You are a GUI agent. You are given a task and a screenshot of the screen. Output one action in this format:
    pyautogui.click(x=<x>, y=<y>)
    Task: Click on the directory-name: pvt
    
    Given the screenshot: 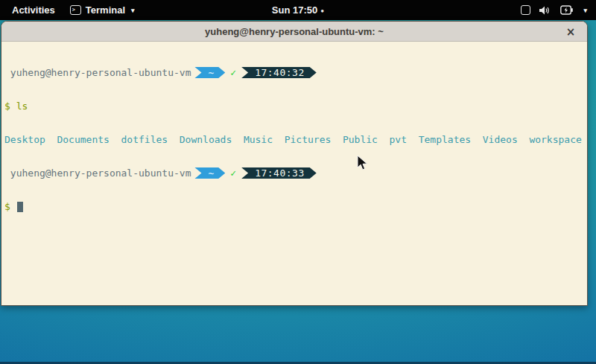 What is the action you would take?
    pyautogui.click(x=398, y=140)
    